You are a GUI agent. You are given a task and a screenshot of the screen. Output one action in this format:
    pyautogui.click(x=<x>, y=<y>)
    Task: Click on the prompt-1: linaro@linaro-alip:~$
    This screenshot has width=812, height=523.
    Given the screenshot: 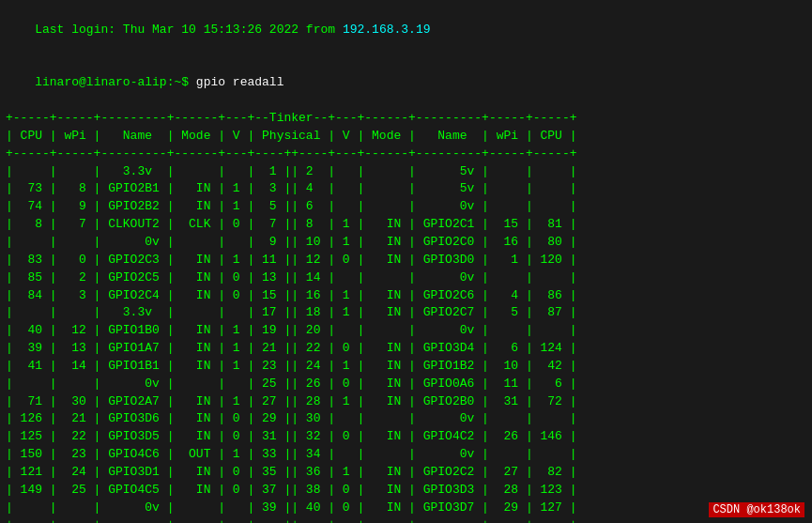 What is the action you would take?
    pyautogui.click(x=115, y=83)
    